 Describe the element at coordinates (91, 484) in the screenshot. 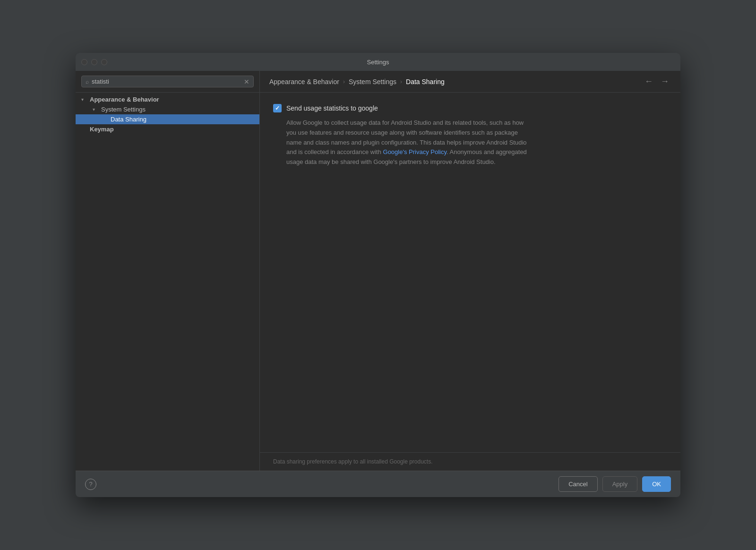

I see `help-button: ?` at that location.